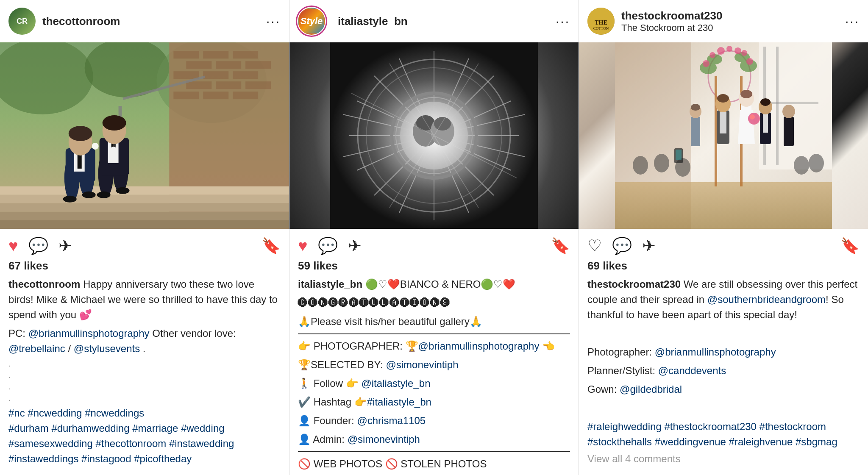  Describe the element at coordinates (330, 284) in the screenshot. I see `caption-username-italia: italiastyle_bn` at that location.